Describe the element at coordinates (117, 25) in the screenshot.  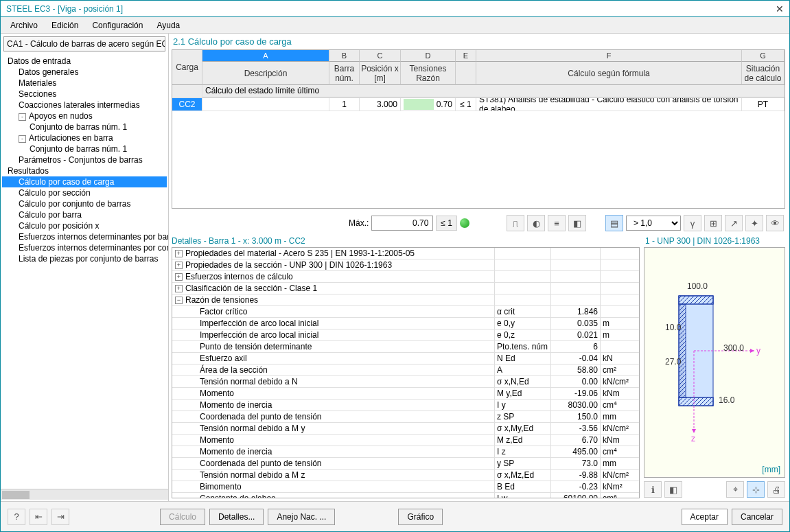
I see `menu-config: Configuración` at that location.